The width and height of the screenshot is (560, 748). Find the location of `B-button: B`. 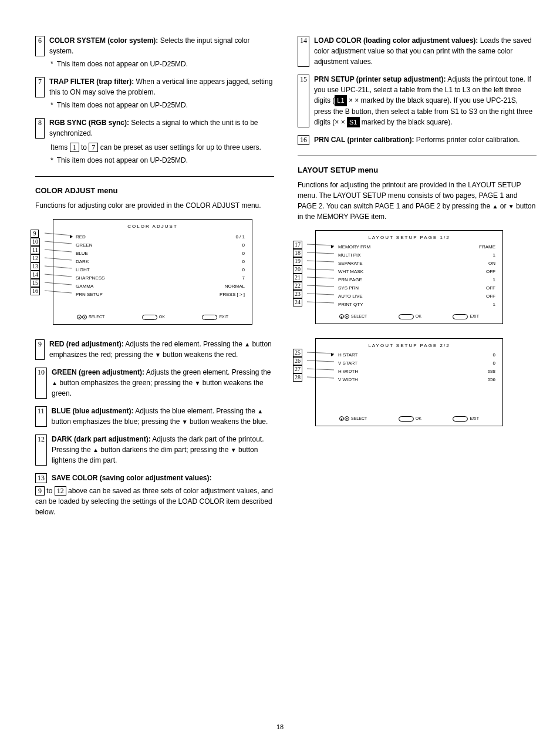

B-button: B is located at coordinates (348, 112).